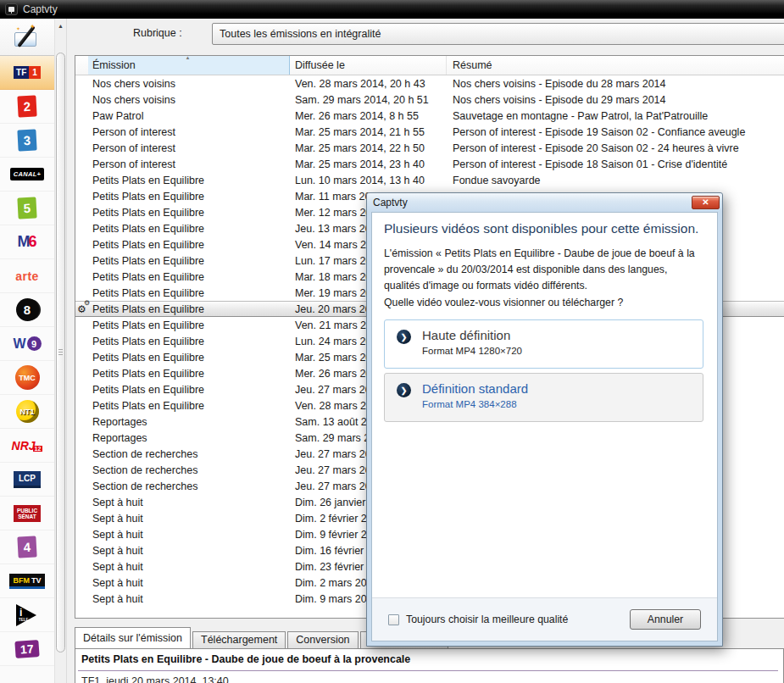 The height and width of the screenshot is (683, 784). What do you see at coordinates (615, 100) in the screenshot?
I see `cell-resume: Nos chers voisins - Episode du 29 mars 2…` at bounding box center [615, 100].